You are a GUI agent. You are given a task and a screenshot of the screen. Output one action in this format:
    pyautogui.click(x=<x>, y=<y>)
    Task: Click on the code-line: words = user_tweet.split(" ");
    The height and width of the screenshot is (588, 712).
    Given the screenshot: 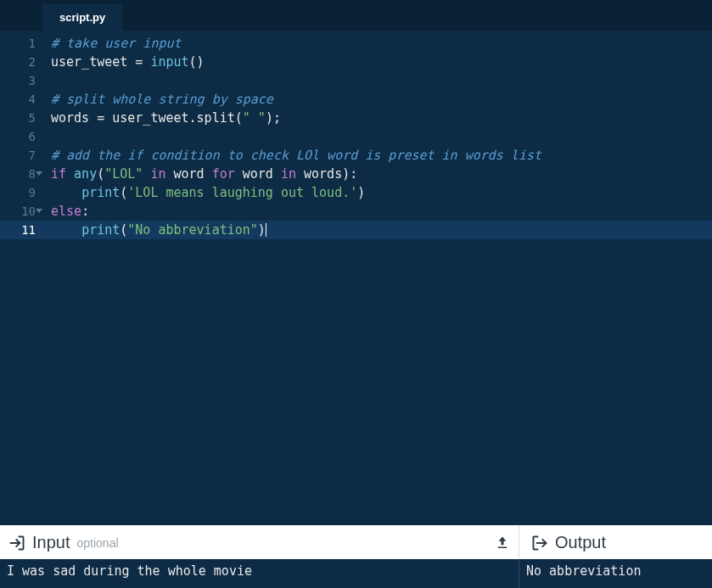 What is the action you would take?
    pyautogui.click(x=377, y=118)
    